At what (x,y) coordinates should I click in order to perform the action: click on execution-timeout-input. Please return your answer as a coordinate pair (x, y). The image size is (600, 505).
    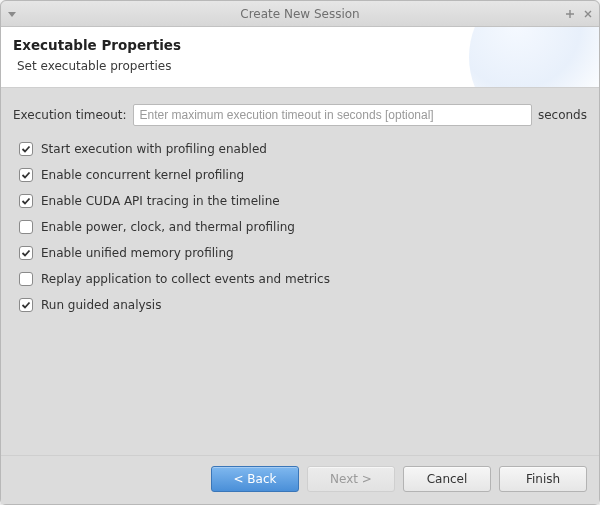
    Looking at the image, I should click on (332, 115).